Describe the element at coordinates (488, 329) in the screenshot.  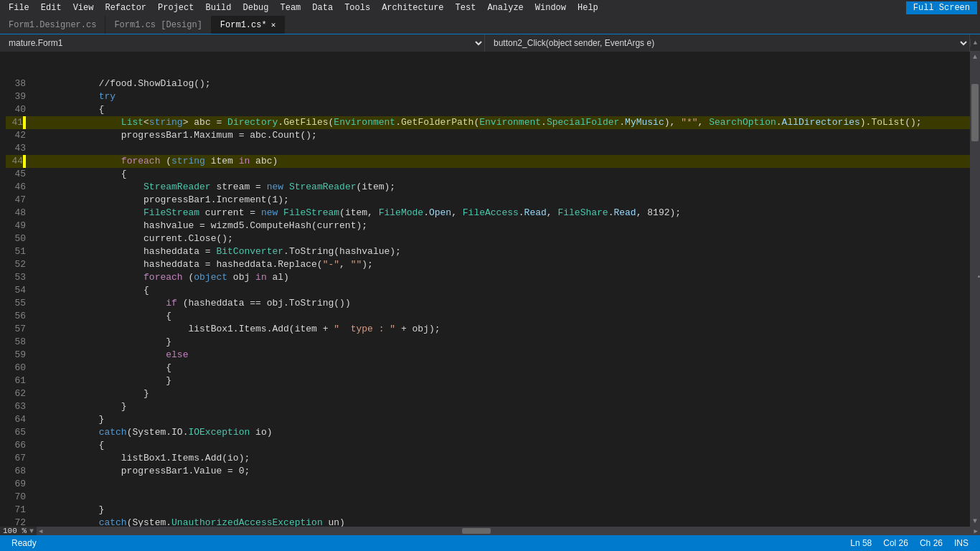
I see `code-line-57: 57 listBox1.Items.Add(item + " type : " …` at that location.